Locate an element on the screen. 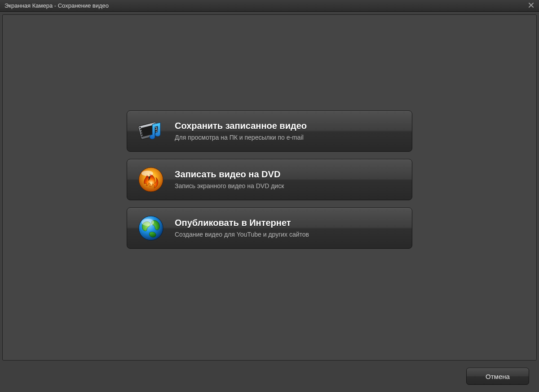  window-title: Экранная Камера - Сохранение видео is located at coordinates (265, 5).